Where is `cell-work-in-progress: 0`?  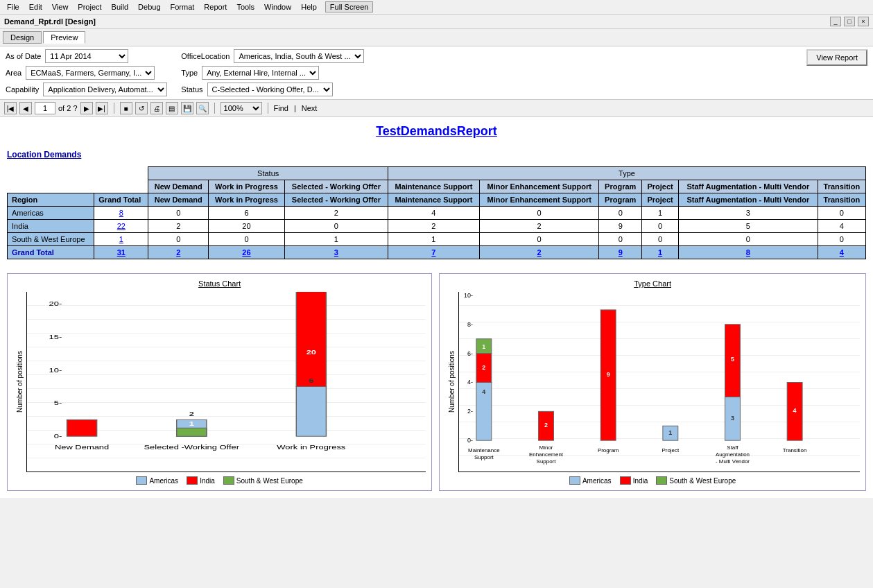 cell-work-in-progress: 0 is located at coordinates (247, 240).